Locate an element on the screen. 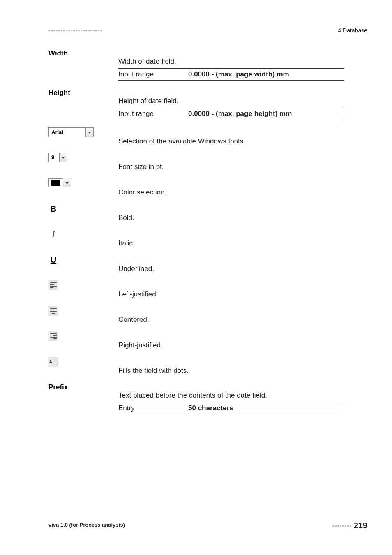 This screenshot has width=392, height=555. param-fill-dots: A..... Fills the field with dots. is located at coordinates (196, 366).